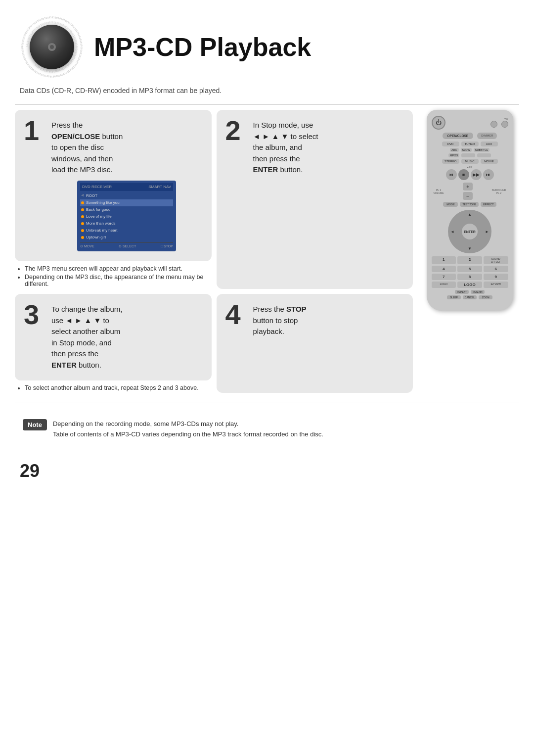 The width and height of the screenshot is (534, 756). Describe the element at coordinates (476, 175) in the screenshot. I see `remote-play-button: ▶▶` at that location.